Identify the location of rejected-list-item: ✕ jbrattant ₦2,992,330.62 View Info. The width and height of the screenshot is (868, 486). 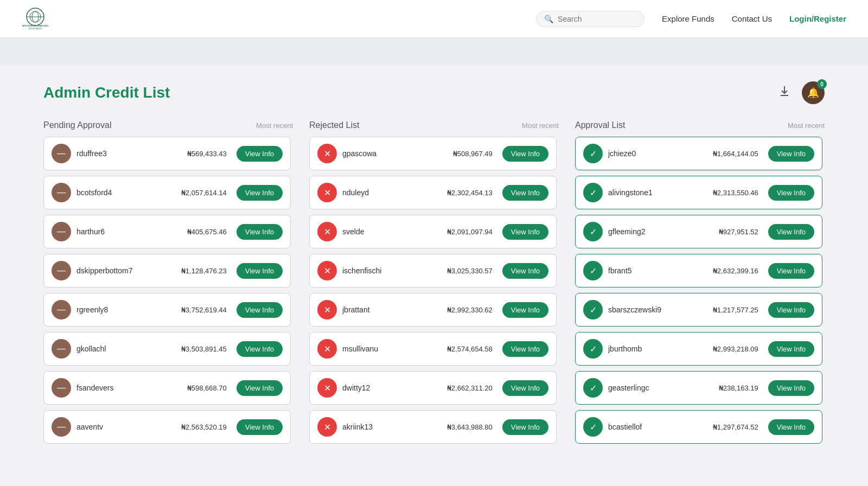
(433, 310).